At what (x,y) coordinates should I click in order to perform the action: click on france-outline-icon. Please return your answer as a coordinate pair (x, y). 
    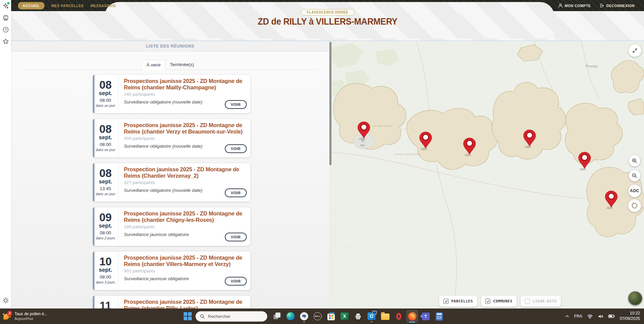
    Looking at the image, I should click on (635, 206).